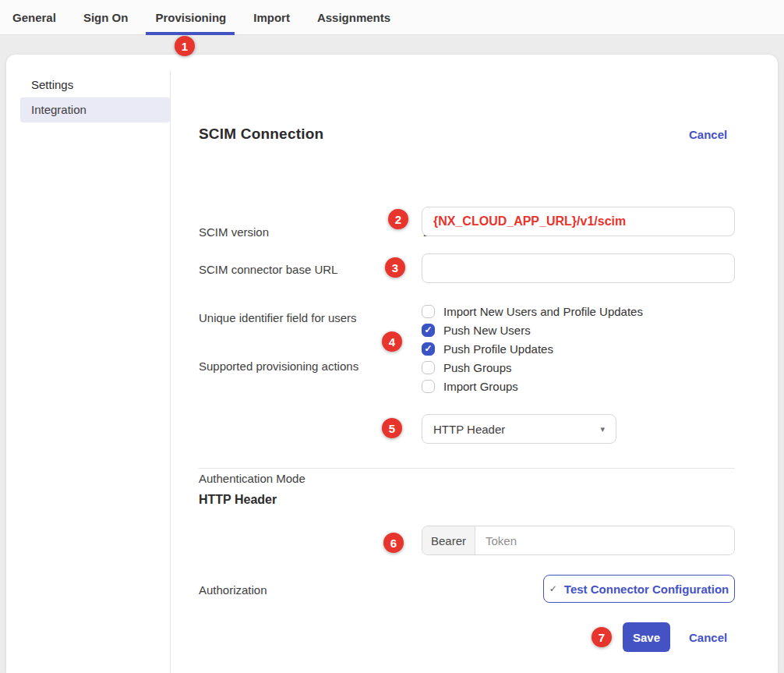 The height and width of the screenshot is (673, 784). Describe the element at coordinates (487, 331) in the screenshot. I see `checkbox-label: Push New Users` at that location.